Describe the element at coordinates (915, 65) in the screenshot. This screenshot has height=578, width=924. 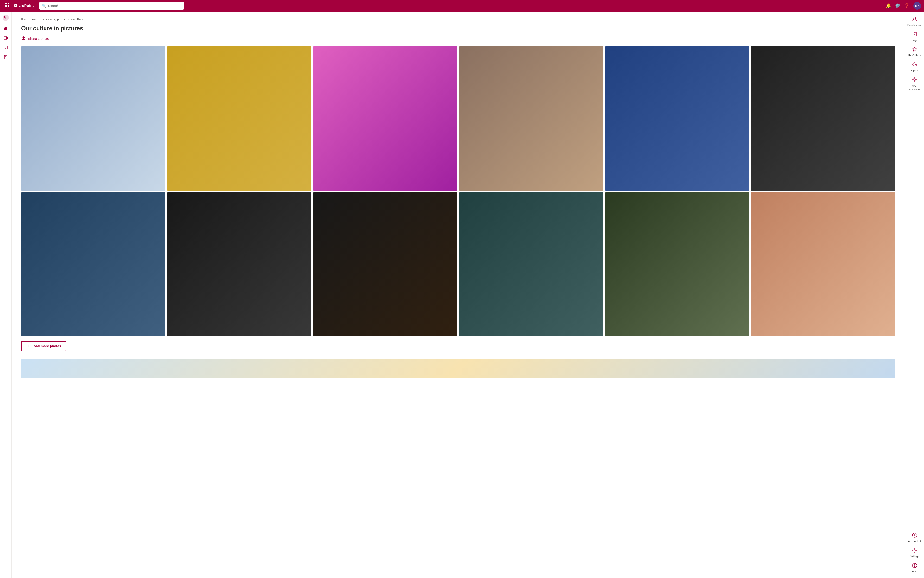
I see `support-icon` at that location.